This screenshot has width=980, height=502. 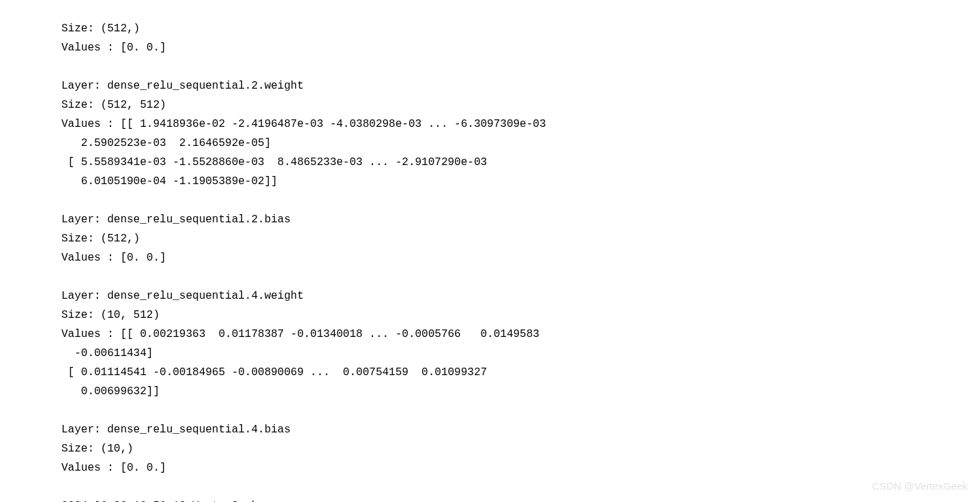 What do you see at coordinates (98, 449) in the screenshot?
I see `output-line: Size: (10,)` at bounding box center [98, 449].